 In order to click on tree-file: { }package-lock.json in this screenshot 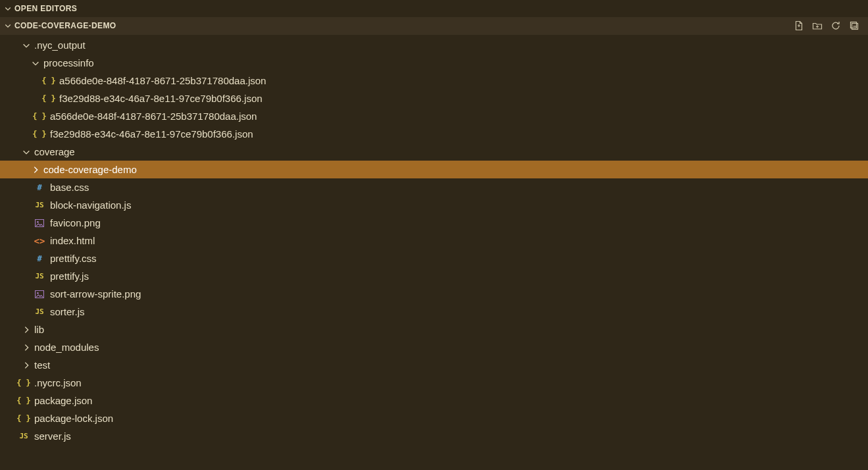, I will do `click(434, 419)`.